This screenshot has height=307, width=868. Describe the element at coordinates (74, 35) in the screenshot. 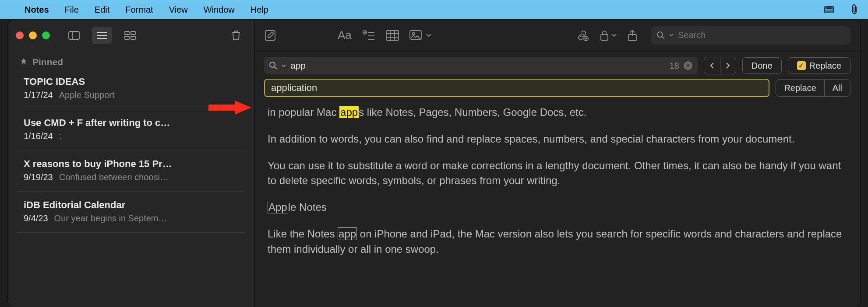

I see `toggle-sidebar-button` at that location.